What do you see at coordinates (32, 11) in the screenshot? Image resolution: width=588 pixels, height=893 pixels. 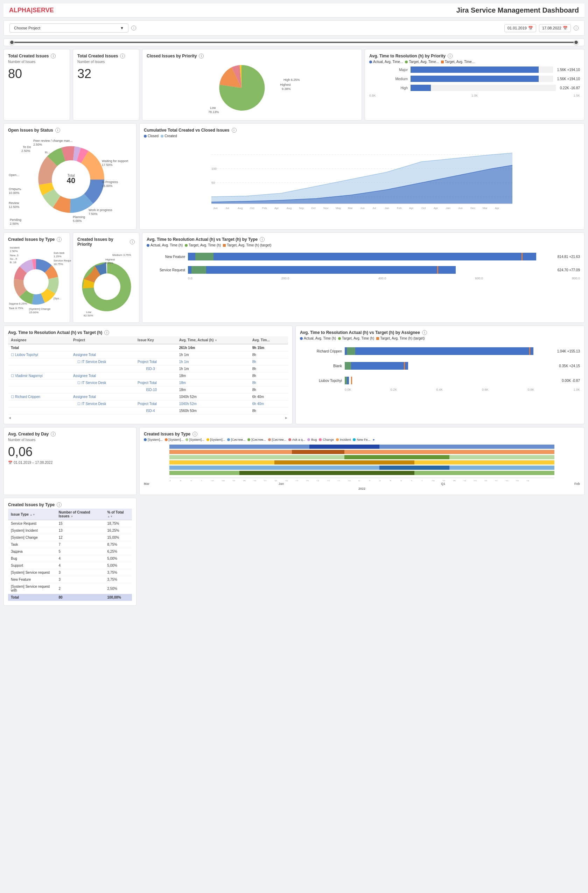 I see `logo: ALPHA|SERVE` at bounding box center [32, 11].